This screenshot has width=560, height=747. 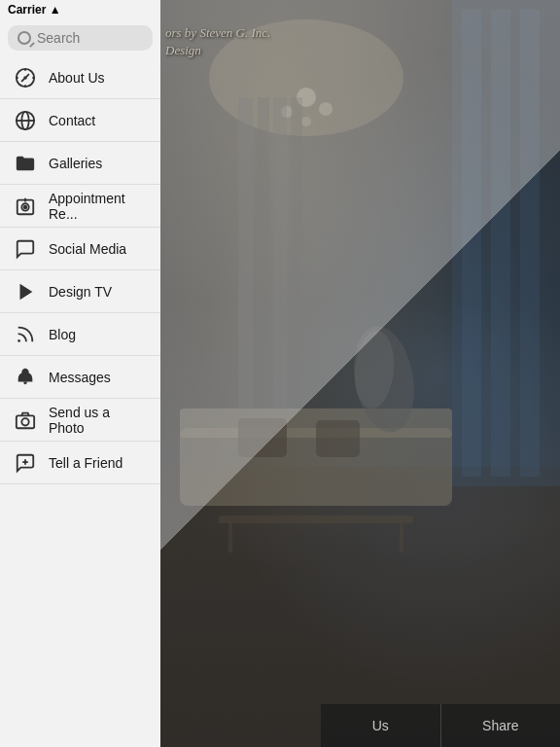 I want to click on sidebar-item-tell-friend: Tell a Friend, so click(x=80, y=463).